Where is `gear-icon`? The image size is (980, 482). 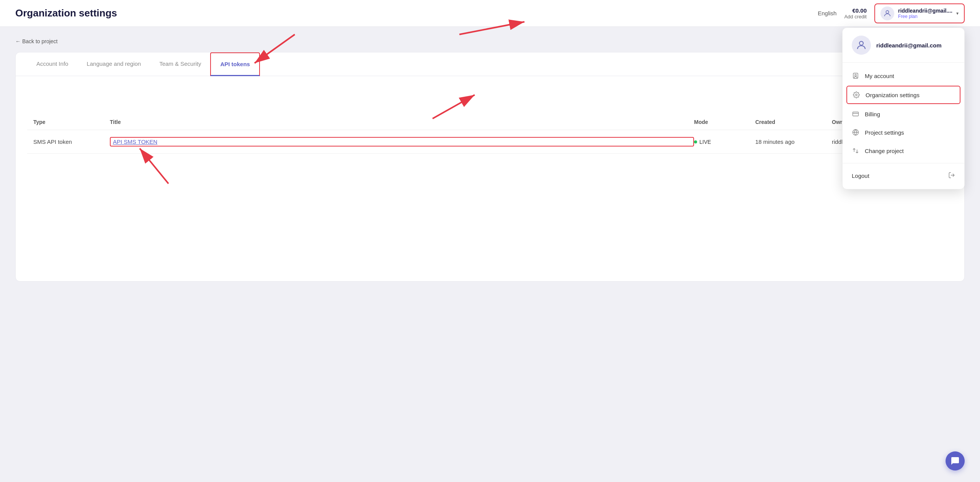
gear-icon is located at coordinates (856, 95).